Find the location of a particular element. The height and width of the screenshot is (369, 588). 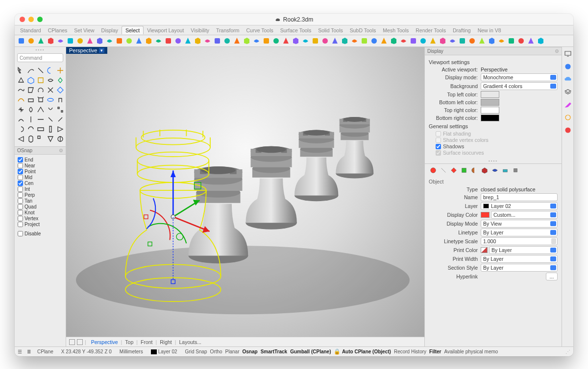

menu-tab-display: Display is located at coordinates (110, 30).